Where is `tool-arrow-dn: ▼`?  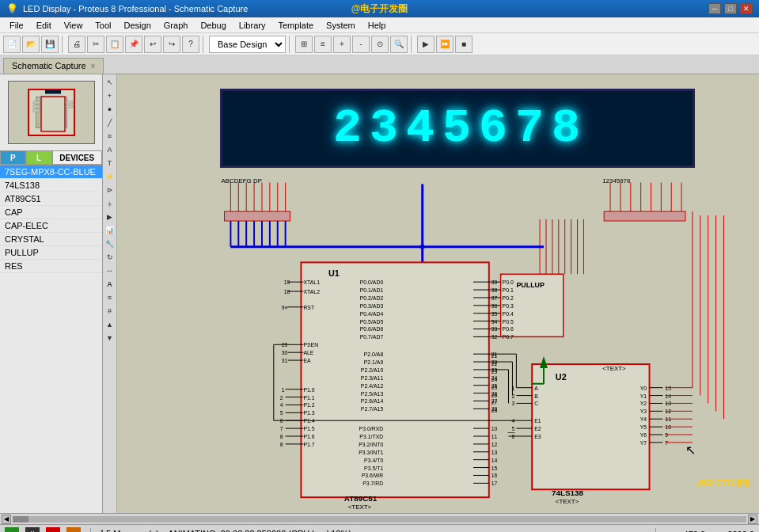
tool-arrow-dn: ▼ is located at coordinates (110, 338).